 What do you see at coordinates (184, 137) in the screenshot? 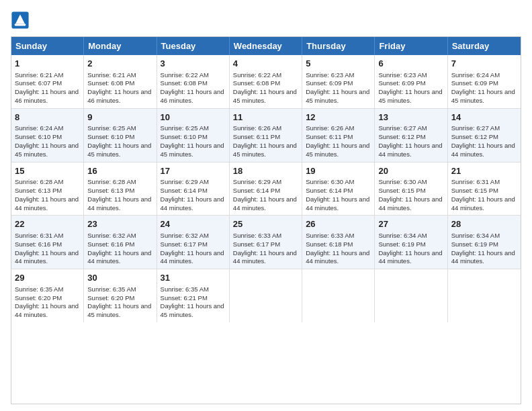
I see `sunset-label: Sunset: 6:10 PM` at bounding box center [184, 137].